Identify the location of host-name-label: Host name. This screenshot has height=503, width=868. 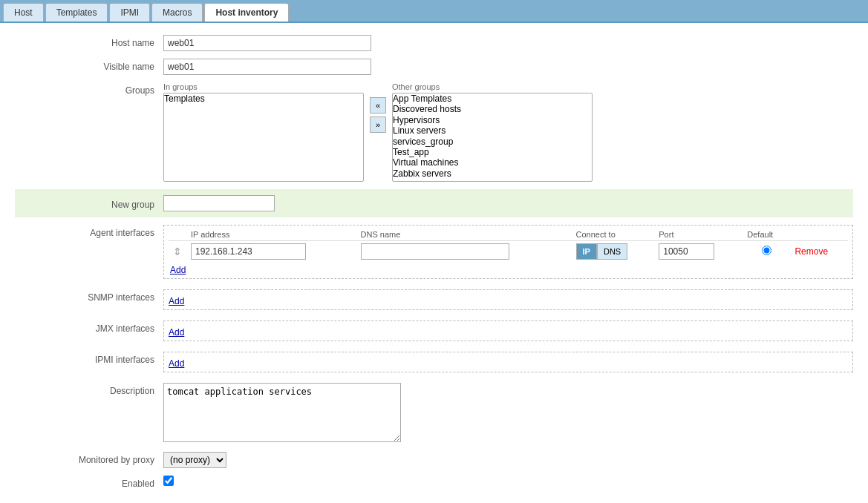
(89, 42).